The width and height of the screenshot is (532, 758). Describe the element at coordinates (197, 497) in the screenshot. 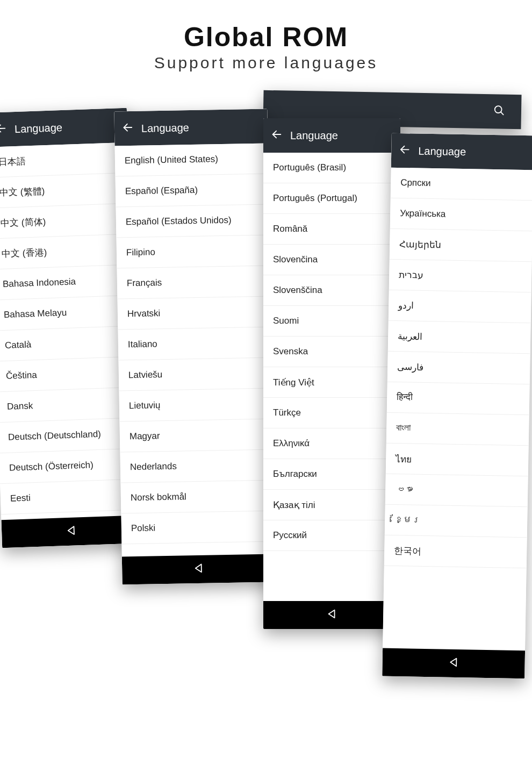

I see `list-item: Norsk bokmål` at that location.